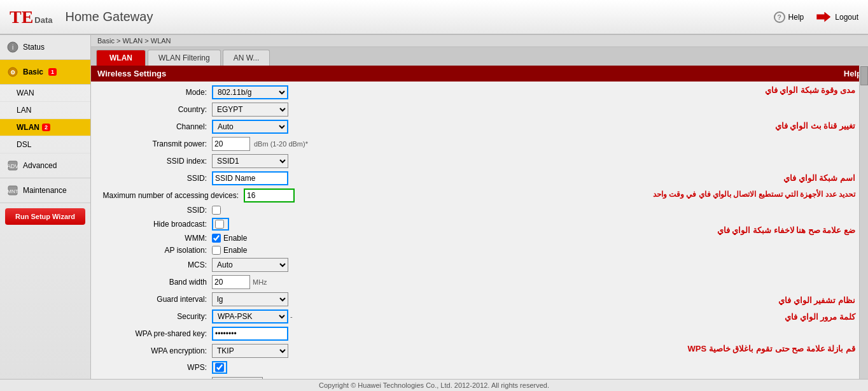 The image size is (868, 391). I want to click on run-setup-wizard-button: Run Setup Wizard, so click(45, 217).